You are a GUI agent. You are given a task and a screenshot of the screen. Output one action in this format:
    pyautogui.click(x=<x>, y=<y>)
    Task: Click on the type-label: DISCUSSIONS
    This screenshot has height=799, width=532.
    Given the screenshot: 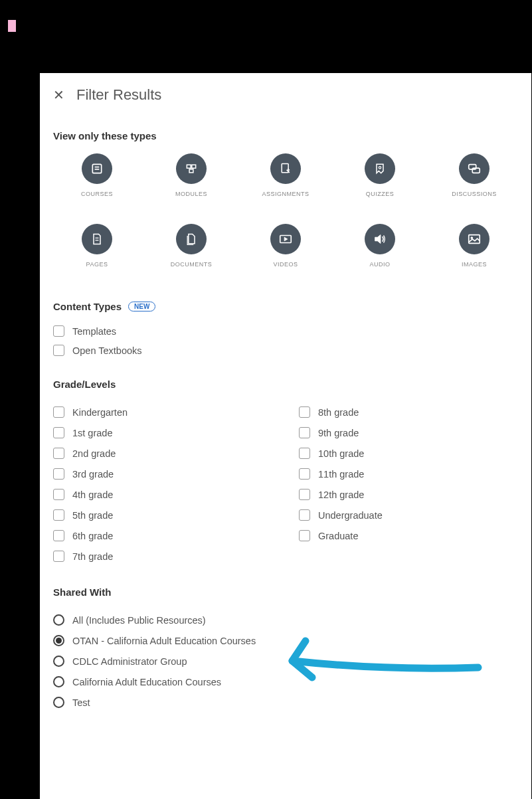 What is the action you would take?
    pyautogui.click(x=474, y=194)
    